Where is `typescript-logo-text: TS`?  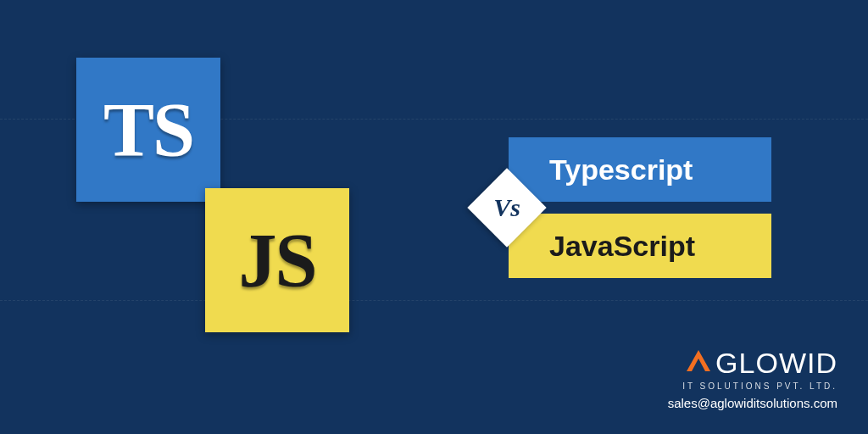
typescript-logo-text: TS is located at coordinates (148, 131).